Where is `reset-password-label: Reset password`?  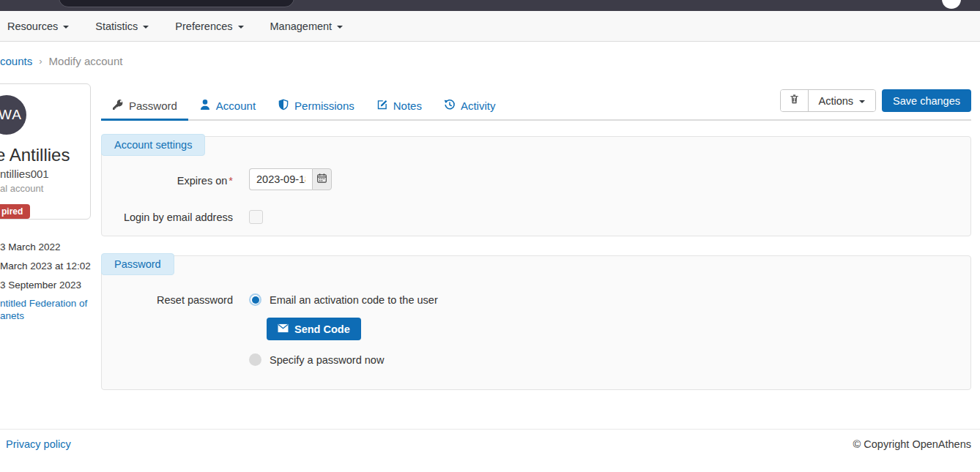
reset-password-label: Reset password is located at coordinates (116, 300).